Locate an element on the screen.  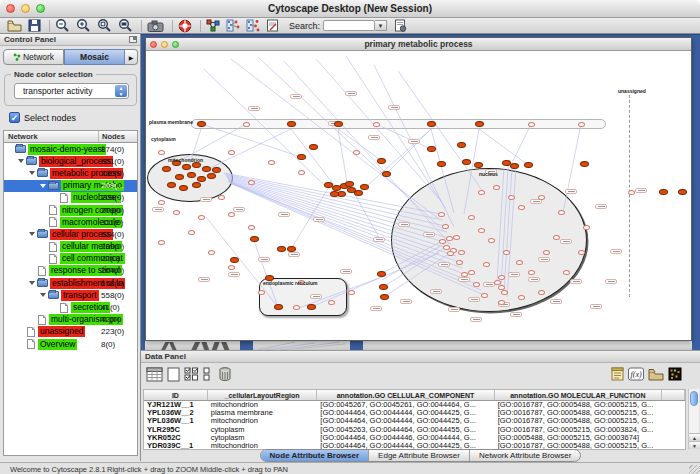
tree-column-network: Network is located at coordinates (52, 136).